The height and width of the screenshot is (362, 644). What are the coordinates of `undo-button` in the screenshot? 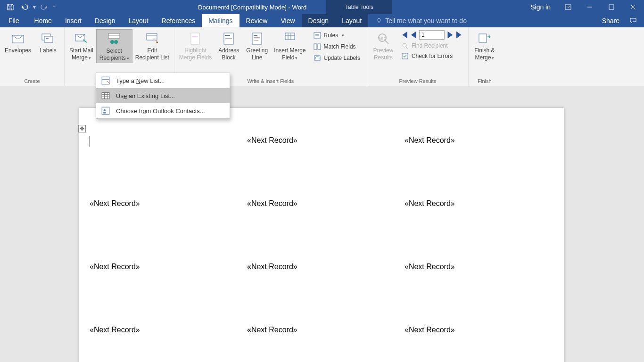 It's located at (25, 7).